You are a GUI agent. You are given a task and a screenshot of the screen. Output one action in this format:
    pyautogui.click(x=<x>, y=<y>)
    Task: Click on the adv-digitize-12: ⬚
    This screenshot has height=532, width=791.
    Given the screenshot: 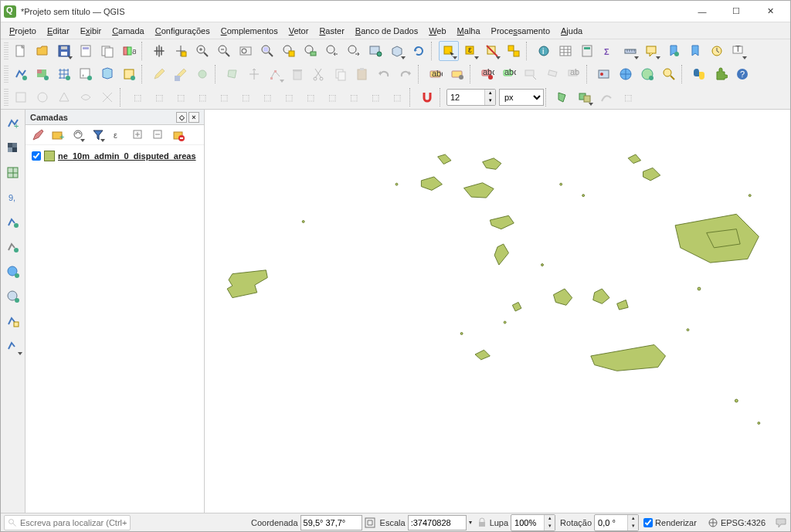 What is the action you would take?
    pyautogui.click(x=267, y=97)
    